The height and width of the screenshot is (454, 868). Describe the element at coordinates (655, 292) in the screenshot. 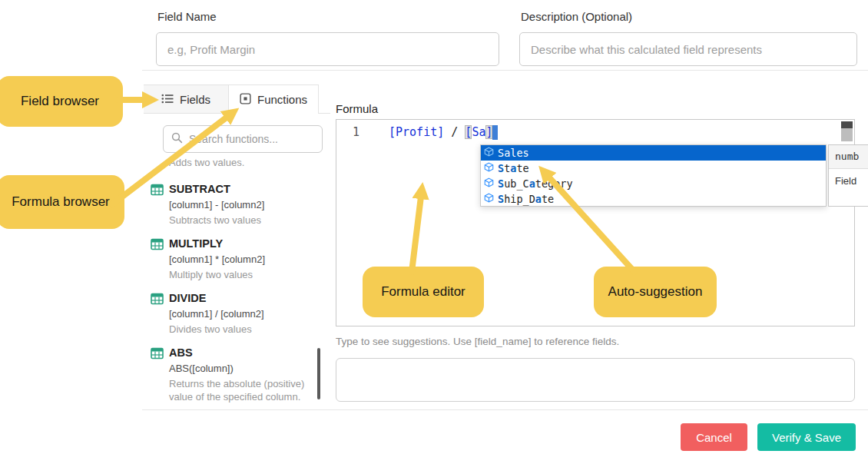

I see `annotation-auto-suggestion: Auto-suggestion` at that location.